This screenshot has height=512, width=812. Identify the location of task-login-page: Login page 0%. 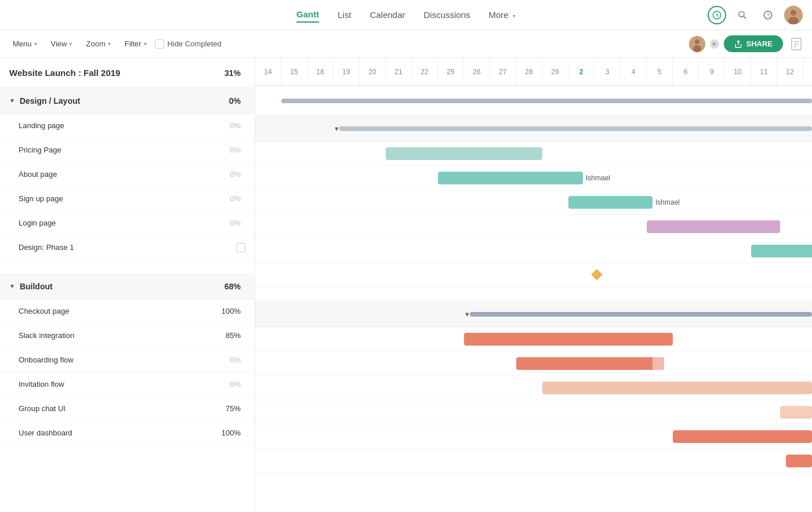
(128, 223).